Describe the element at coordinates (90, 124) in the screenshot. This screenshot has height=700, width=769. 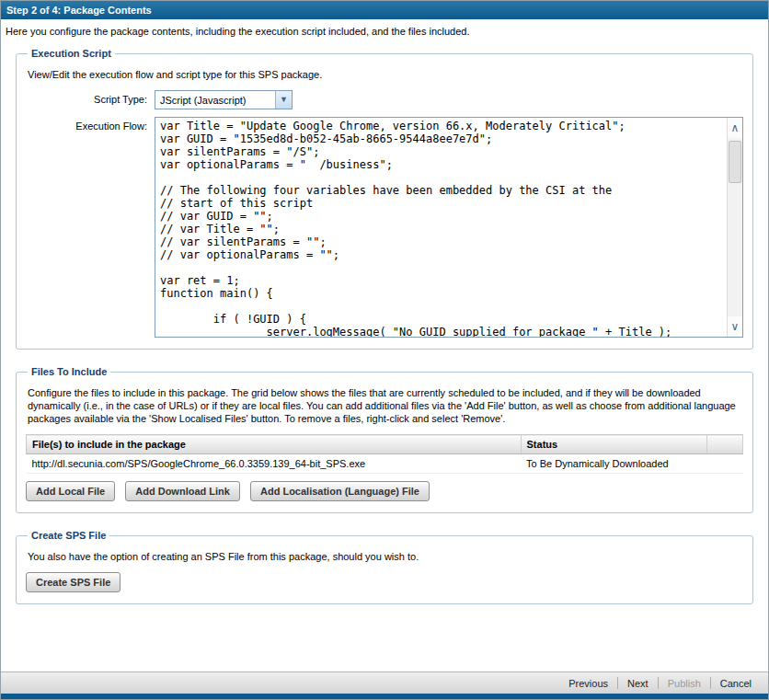
I see `execution-flow-label: Execution Flow:` at that location.